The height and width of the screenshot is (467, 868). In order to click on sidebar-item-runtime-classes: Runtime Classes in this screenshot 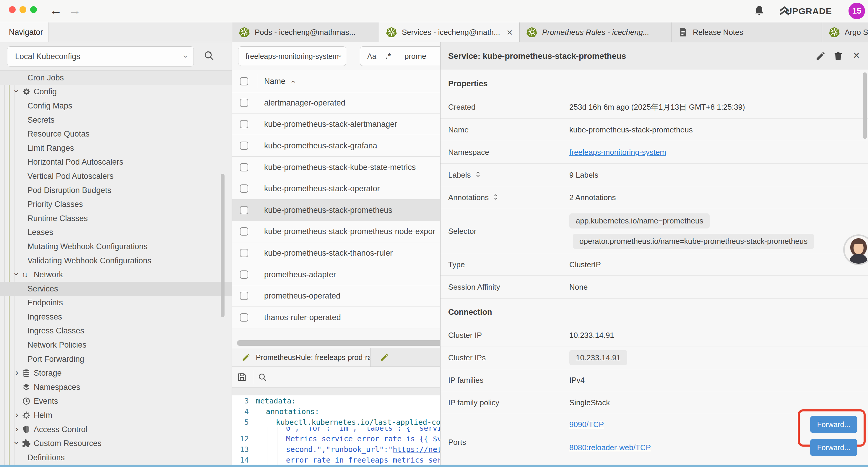, I will do `click(116, 218)`.